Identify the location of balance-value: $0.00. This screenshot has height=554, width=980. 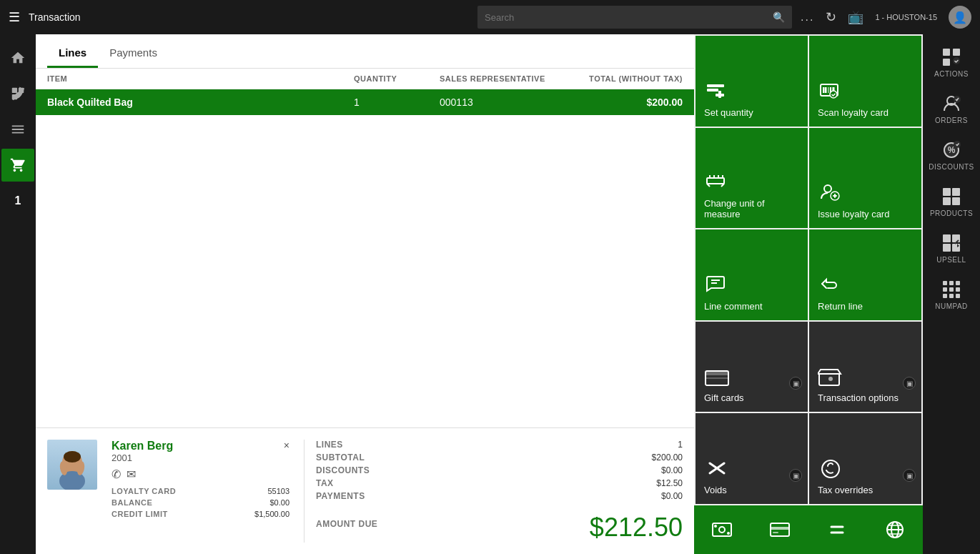
(279, 503).